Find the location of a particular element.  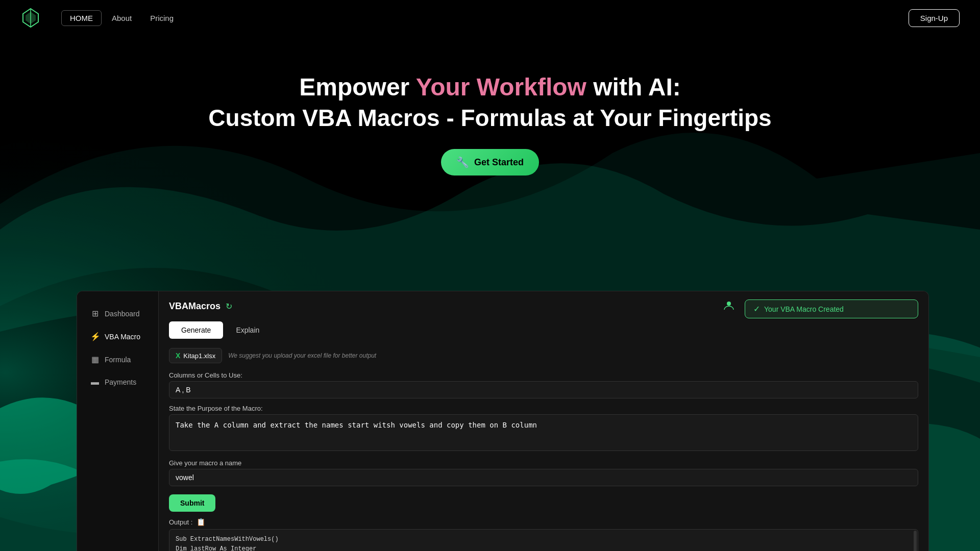

output-box: Sub ExtractNamesWithVowels() Dim lastRow… is located at coordinates (544, 540).